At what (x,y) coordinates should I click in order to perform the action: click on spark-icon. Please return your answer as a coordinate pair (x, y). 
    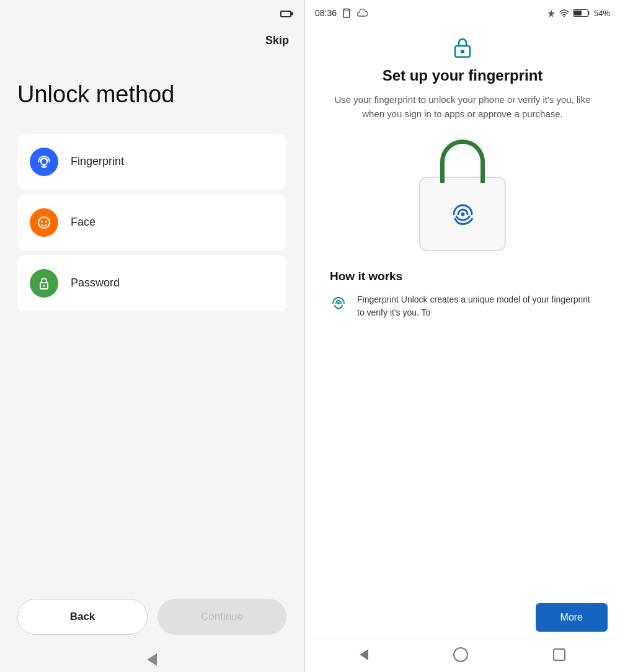
    Looking at the image, I should click on (551, 13).